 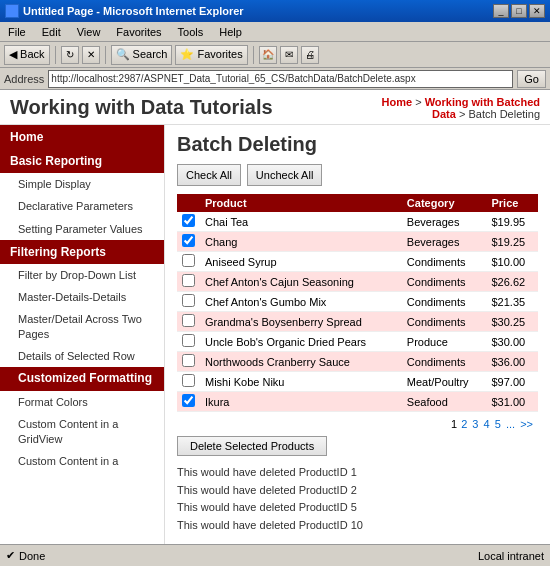 I want to click on table-row: Grandma's Boysenberry SpreadCondiments$3…, so click(x=358, y=322).